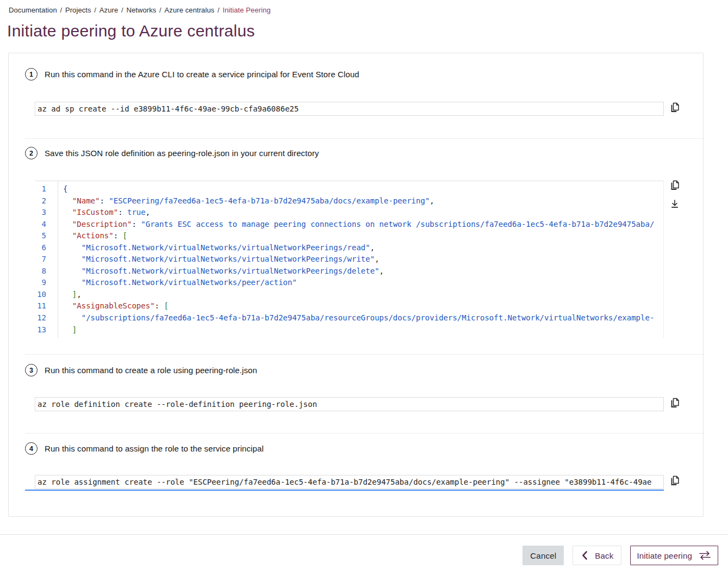 Image resolution: width=728 pixels, height=575 pixels. What do you see at coordinates (585, 555) in the screenshot?
I see `chevron-left-icon` at bounding box center [585, 555].